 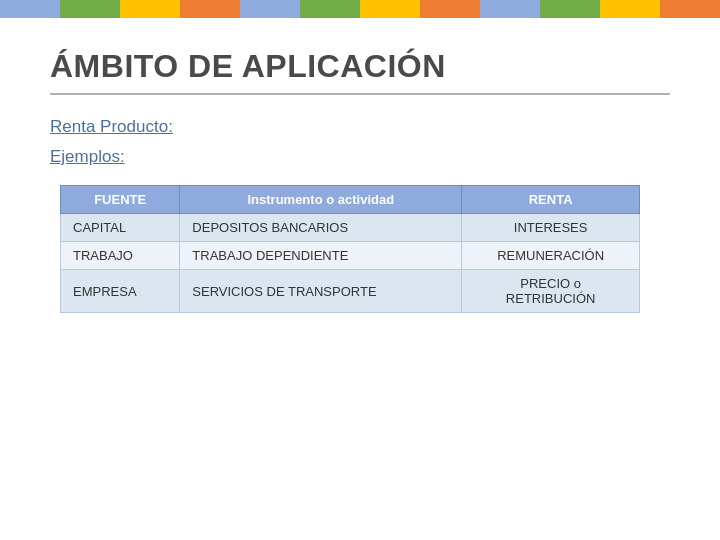 I want to click on table-row: TRABAJO TRABAJO DEPENDIENTE REMUNERACIÓN, so click(x=350, y=256).